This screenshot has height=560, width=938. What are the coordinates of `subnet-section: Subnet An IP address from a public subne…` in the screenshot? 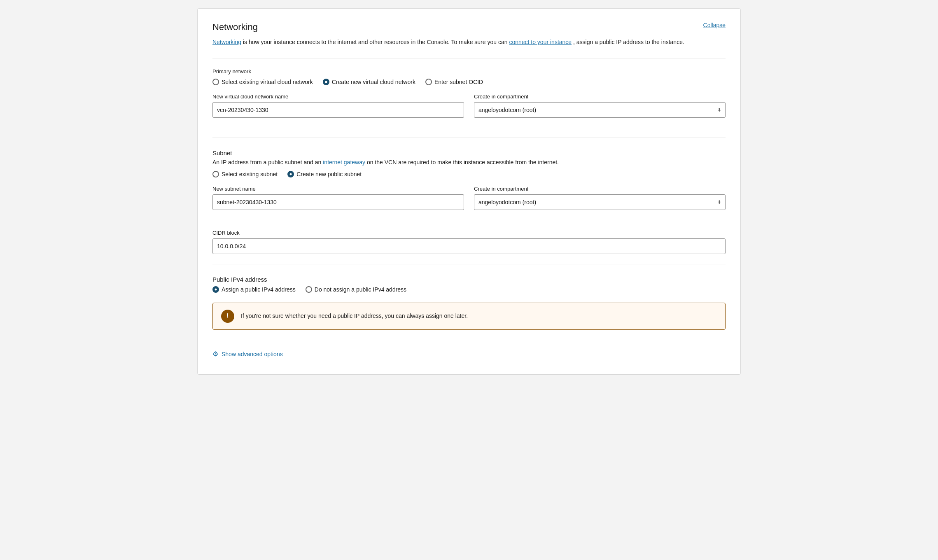 It's located at (469, 163).